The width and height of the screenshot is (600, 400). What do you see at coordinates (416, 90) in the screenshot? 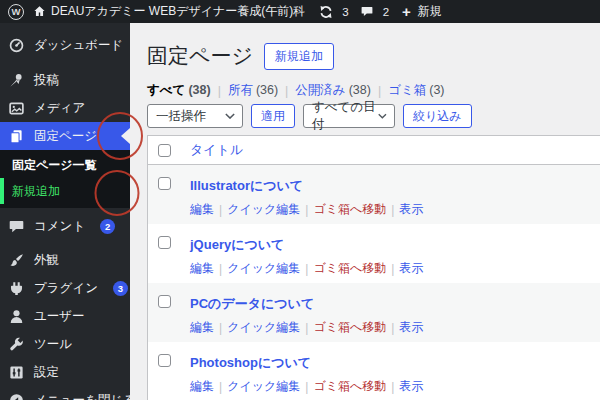
I see `filter-trash: ゴミ箱(3)` at bounding box center [416, 90].